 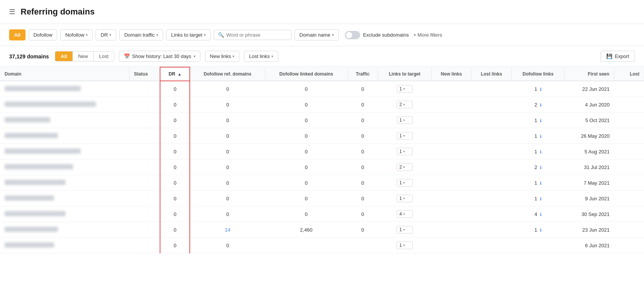 What do you see at coordinates (160, 56) in the screenshot?
I see `show-history-btn: 📅 Show history: Last 30 days ▾` at bounding box center [160, 56].